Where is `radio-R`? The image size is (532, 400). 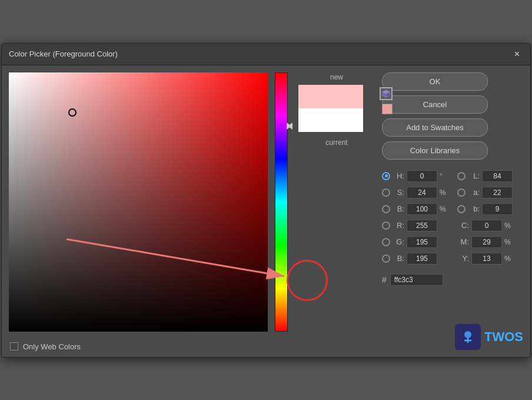 radio-R is located at coordinates (386, 226).